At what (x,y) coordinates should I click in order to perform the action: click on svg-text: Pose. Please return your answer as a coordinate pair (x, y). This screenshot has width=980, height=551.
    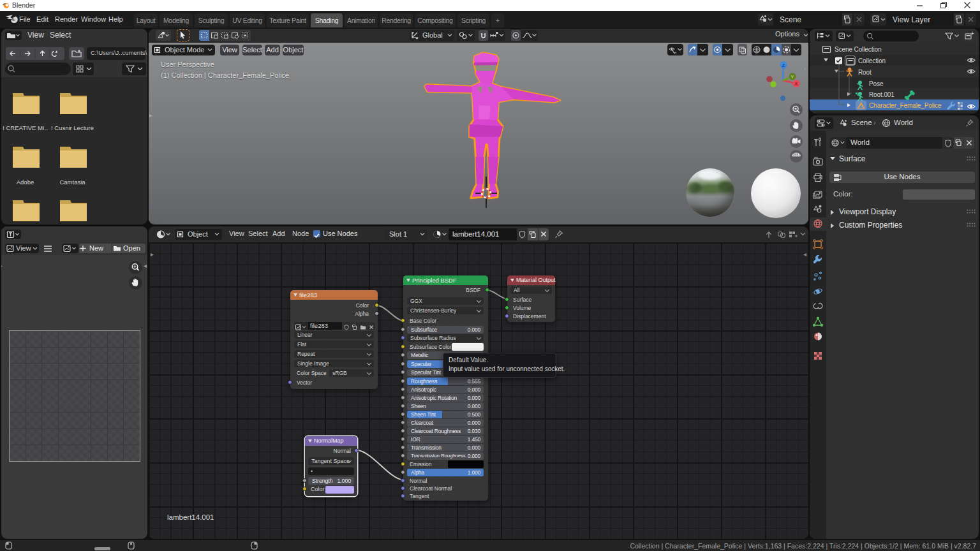
    Looking at the image, I should click on (877, 84).